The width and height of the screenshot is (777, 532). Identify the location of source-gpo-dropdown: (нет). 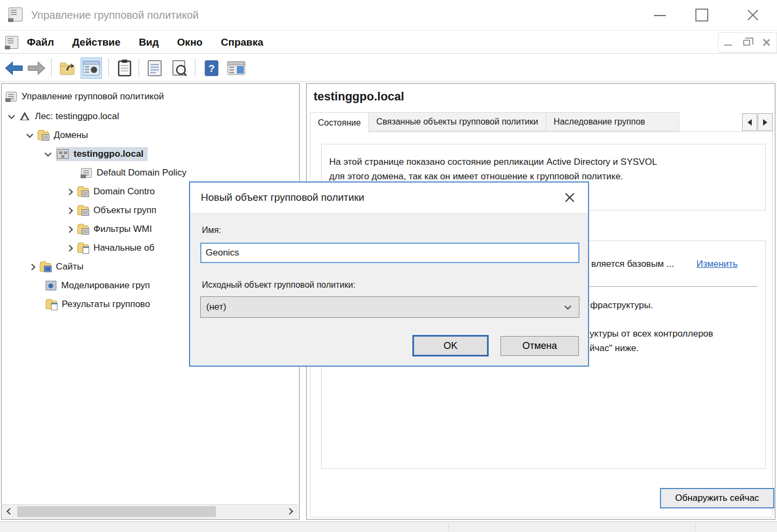
(390, 307).